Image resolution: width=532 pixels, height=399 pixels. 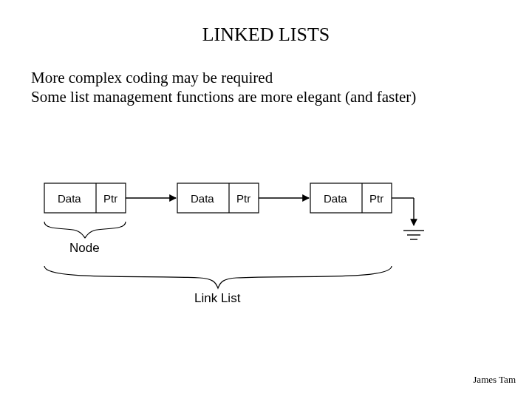 I want to click on node3-data-label: Data, so click(x=335, y=198).